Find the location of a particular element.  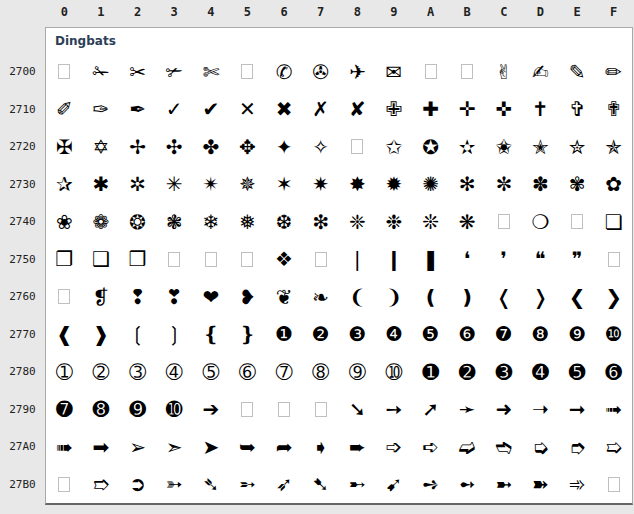

glyph-cell: ➡ is located at coordinates (102, 447).